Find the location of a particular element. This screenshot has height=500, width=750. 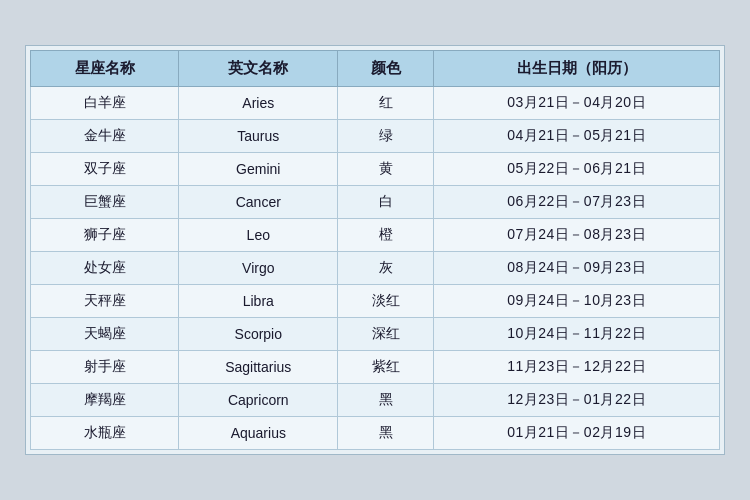

header-chinese-name: 星座名称 is located at coordinates (105, 69).